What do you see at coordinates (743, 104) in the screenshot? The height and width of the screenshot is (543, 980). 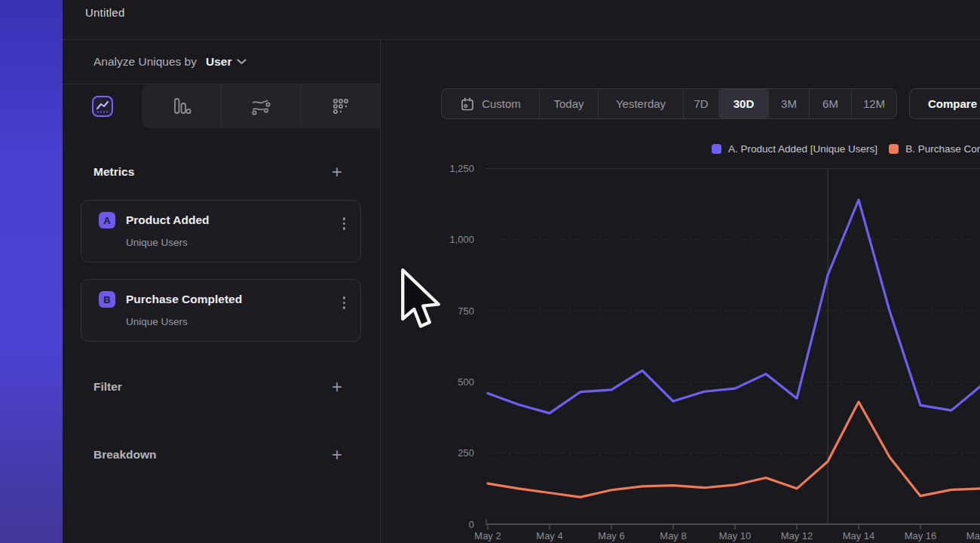 I see `range-30d-button: 30D` at bounding box center [743, 104].